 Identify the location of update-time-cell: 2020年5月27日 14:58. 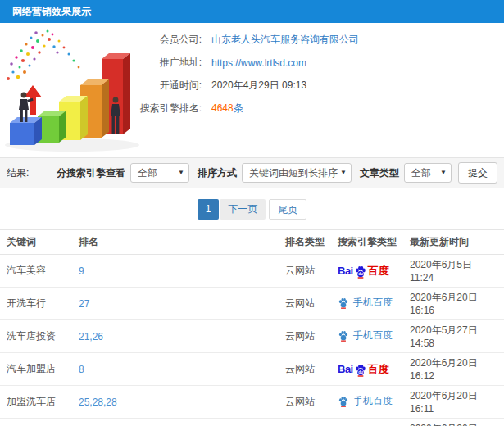
(454, 337).